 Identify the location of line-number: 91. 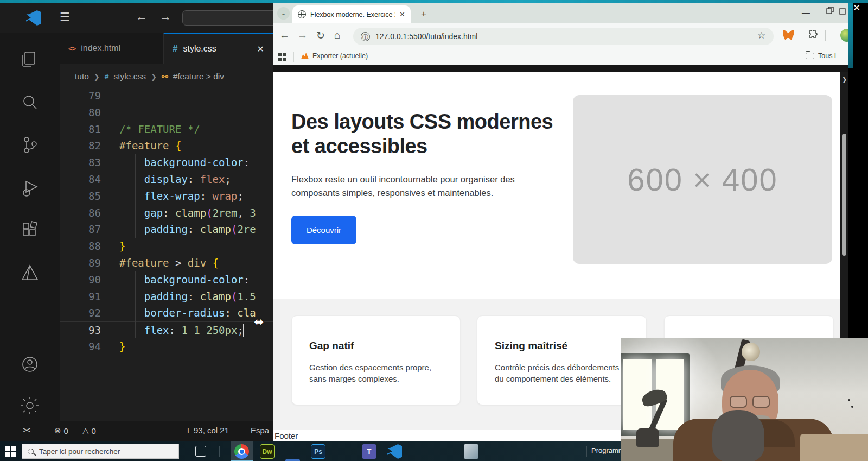
(80, 296).